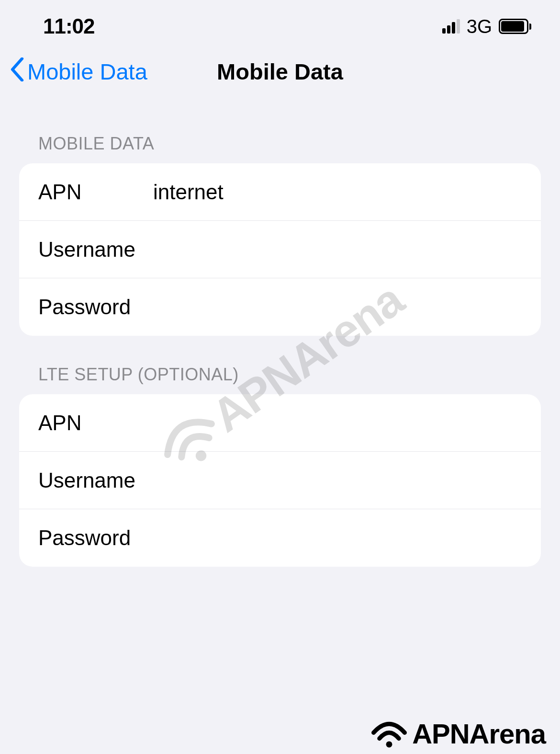  I want to click on page-title: Mobile Data, so click(280, 72).